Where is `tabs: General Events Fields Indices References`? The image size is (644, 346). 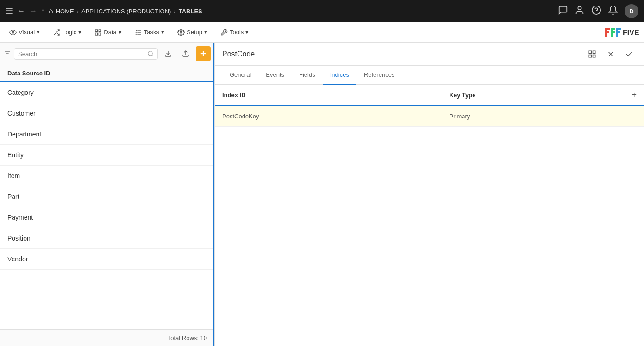 tabs: General Events Fields Indices References is located at coordinates (430, 75).